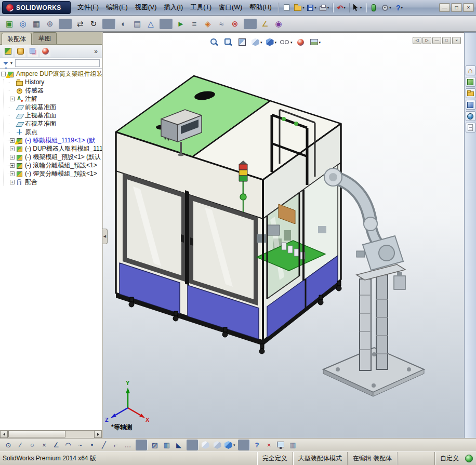  Describe the element at coordinates (4, 434) in the screenshot. I see `scroll-left-button` at that location.